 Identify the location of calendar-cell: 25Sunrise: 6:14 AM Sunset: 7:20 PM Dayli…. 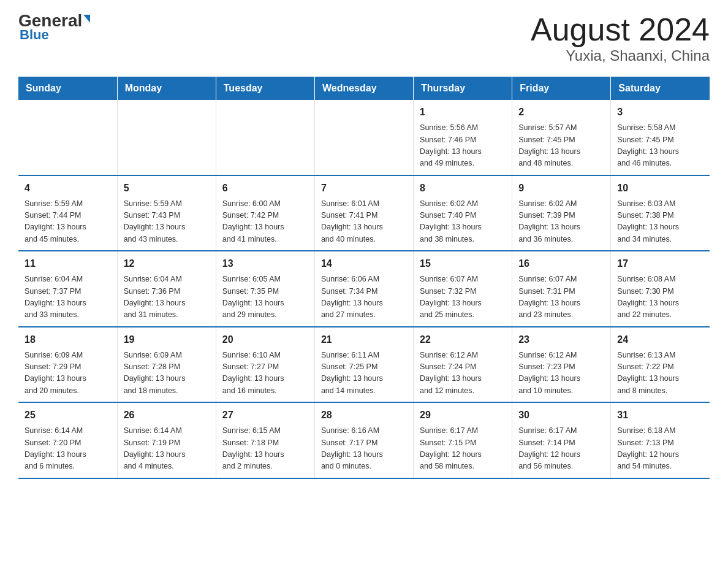
(67, 440).